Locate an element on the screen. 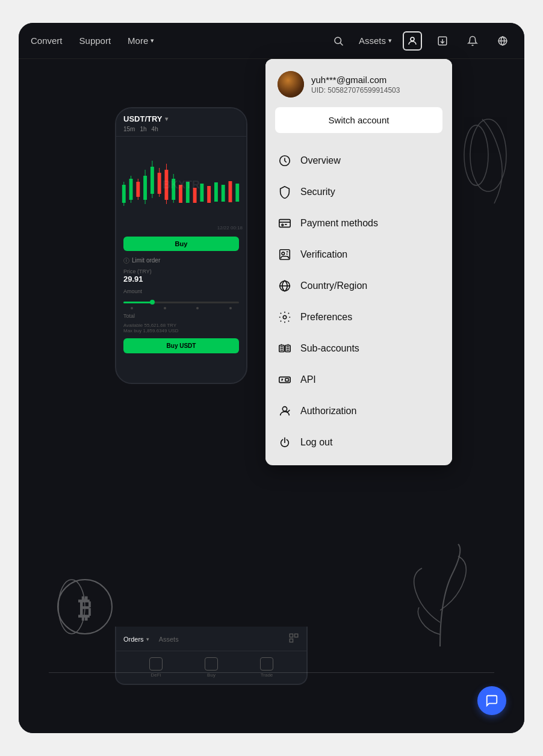 Image resolution: width=543 pixels, height=756 pixels. phone-timeframes: 15m 1h 4h is located at coordinates (181, 129).